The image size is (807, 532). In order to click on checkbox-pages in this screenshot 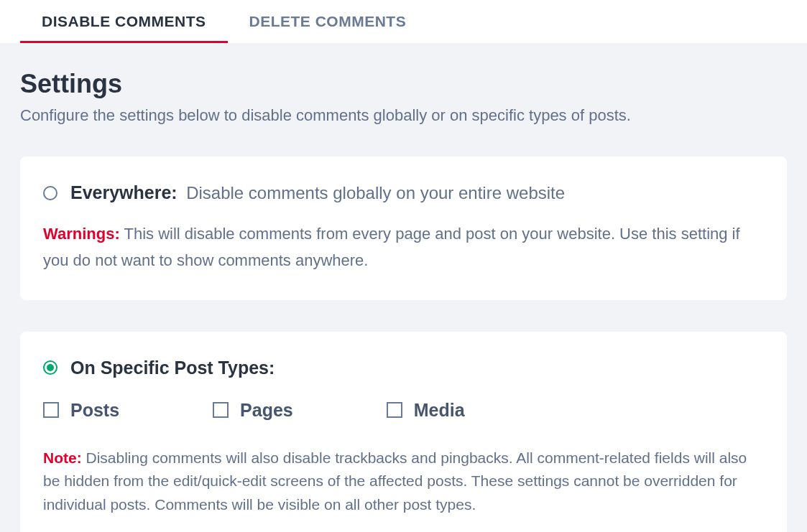, I will do `click(221, 410)`.